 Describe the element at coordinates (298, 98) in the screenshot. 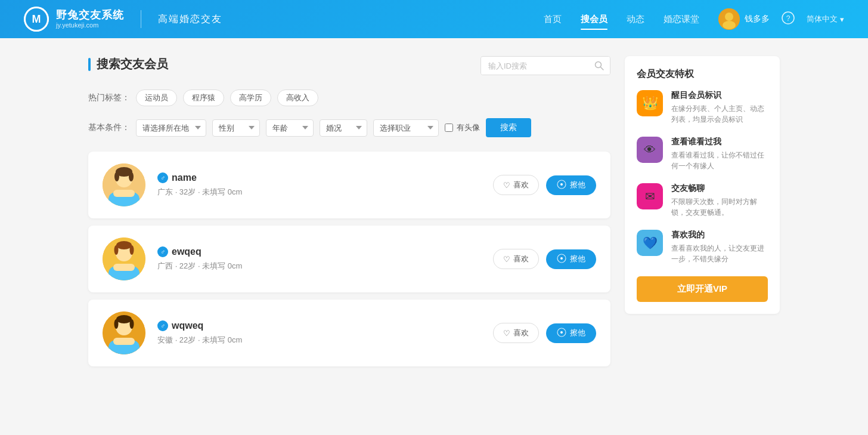

I see `tag-item: 高收入` at that location.